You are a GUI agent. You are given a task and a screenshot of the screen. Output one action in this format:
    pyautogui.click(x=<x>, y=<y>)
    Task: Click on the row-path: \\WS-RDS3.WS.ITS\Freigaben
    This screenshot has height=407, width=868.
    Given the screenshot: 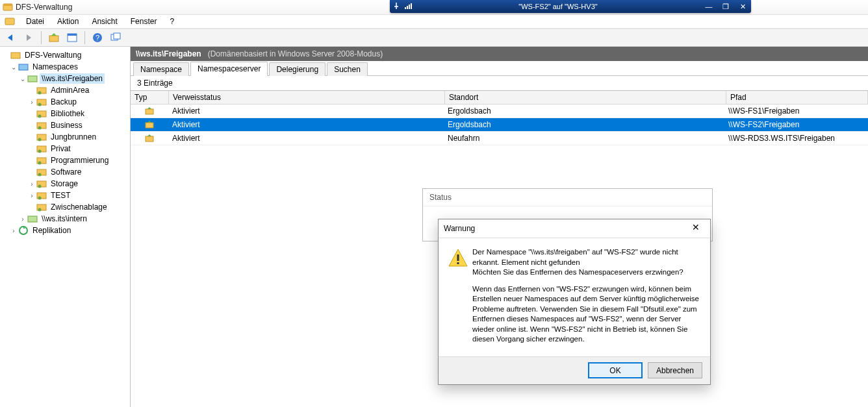 What is the action you would take?
    pyautogui.click(x=797, y=138)
    